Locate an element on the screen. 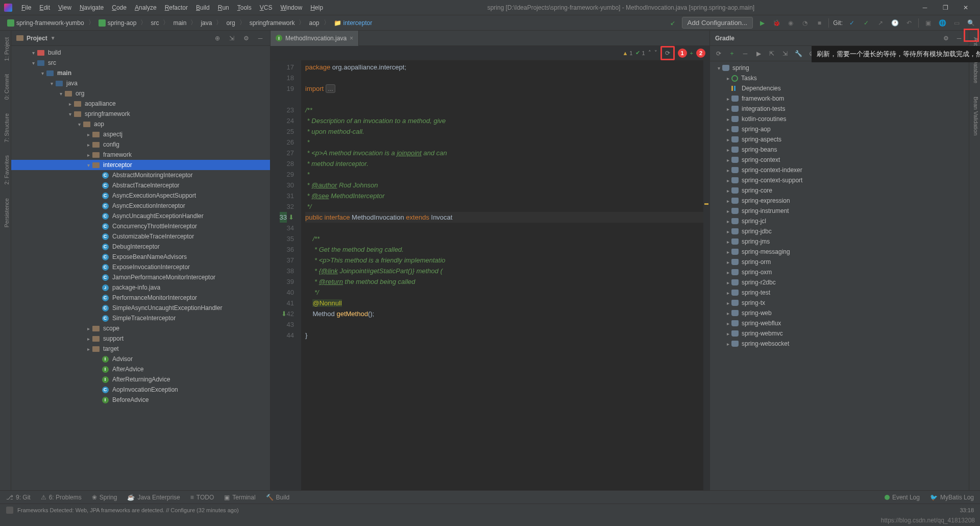 This screenshot has height=526, width=980. gradle-item: ▸spring-webflux is located at coordinates (839, 323).